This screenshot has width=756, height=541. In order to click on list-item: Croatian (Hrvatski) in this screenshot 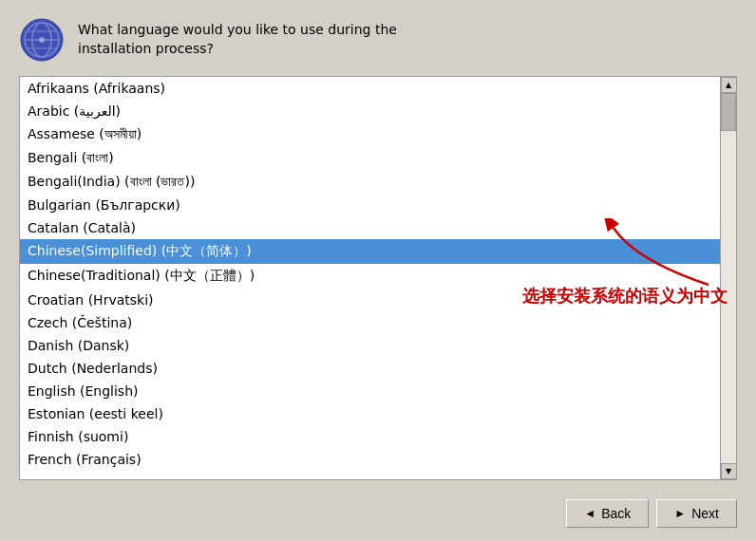, I will do `click(370, 300)`.